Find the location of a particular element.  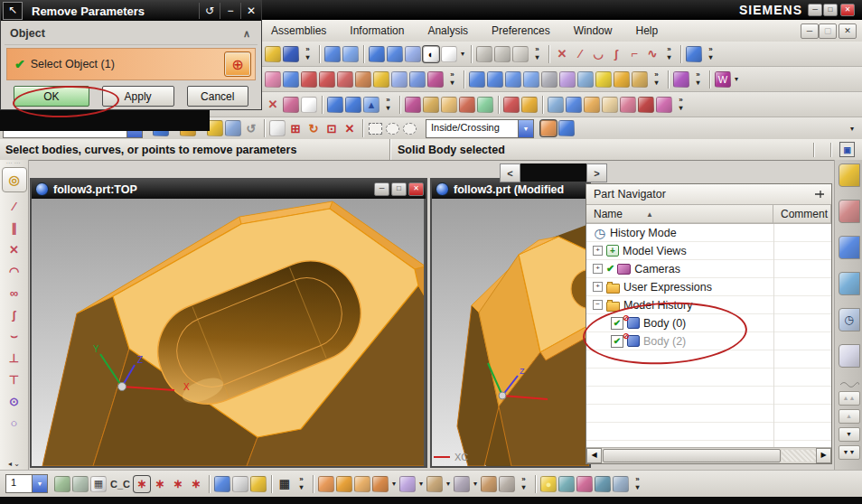

point-snap-icon: ⊞ is located at coordinates (295, 128).